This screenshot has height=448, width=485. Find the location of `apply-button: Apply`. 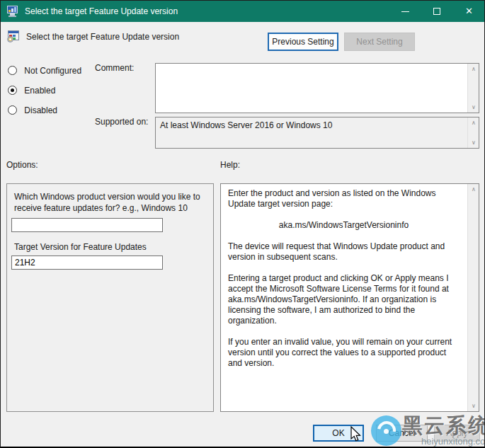

apply-button: Apply is located at coordinates (457, 433).